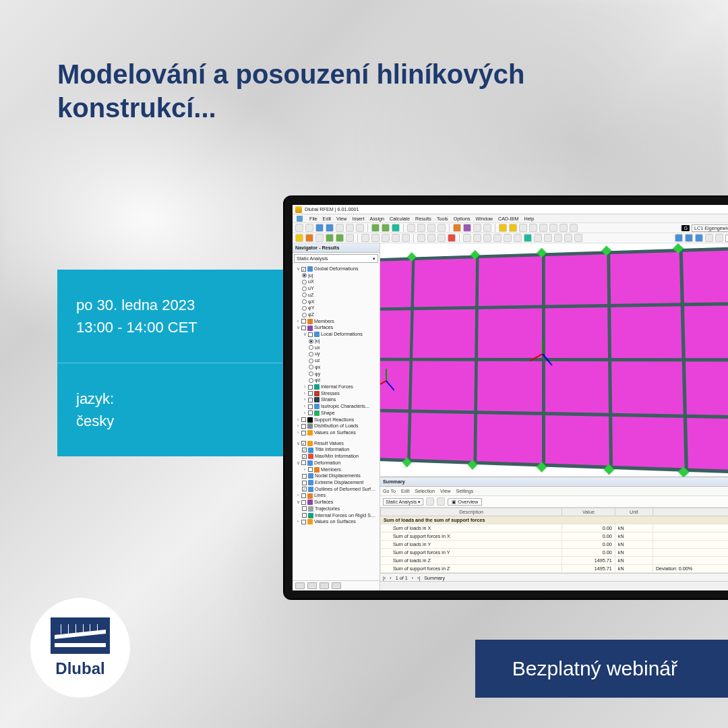 The image size is (728, 728). What do you see at coordinates (457, 228) in the screenshot?
I see `member-icon` at bounding box center [457, 228].